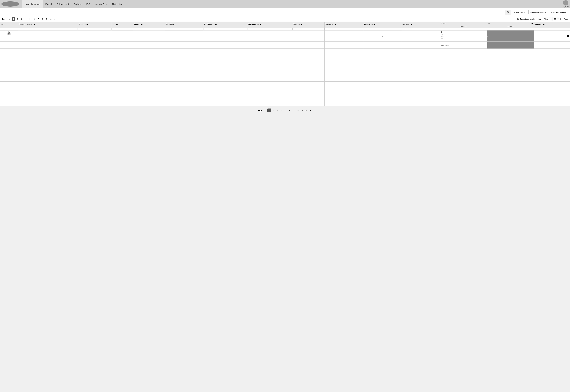 The height and width of the screenshot is (392, 570). What do you see at coordinates (510, 36) in the screenshot?
I see `criteria2-expand-icon: ›` at bounding box center [510, 36].